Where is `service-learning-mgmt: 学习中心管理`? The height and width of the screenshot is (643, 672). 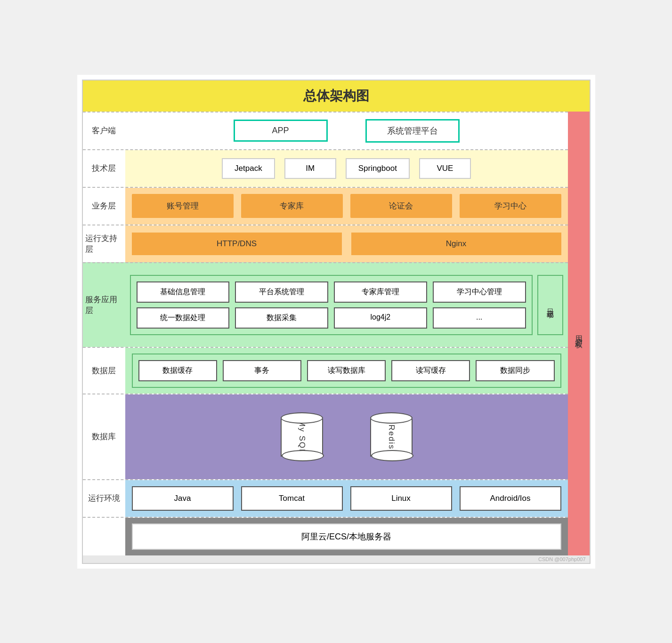
service-learning-mgmt: 学习中心管理 is located at coordinates (479, 292).